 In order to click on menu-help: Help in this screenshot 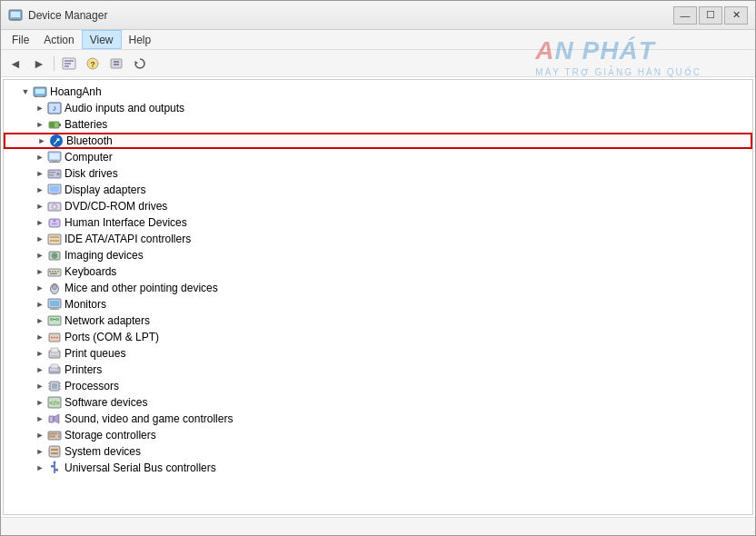, I will do `click(140, 40)`.